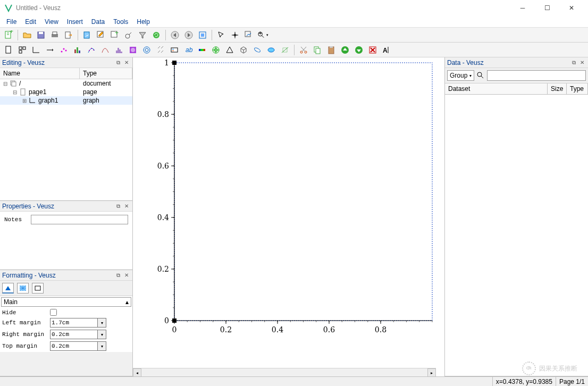  I want to click on menu-view: View, so click(52, 22).